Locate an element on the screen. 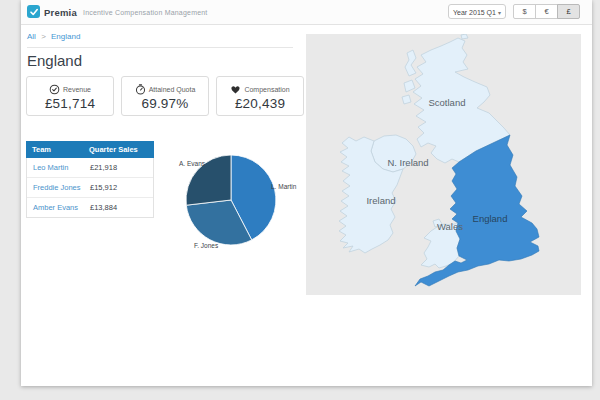 Image resolution: width=600 pixels, height=400 pixels. revenue-value: £51,714 is located at coordinates (70, 104).